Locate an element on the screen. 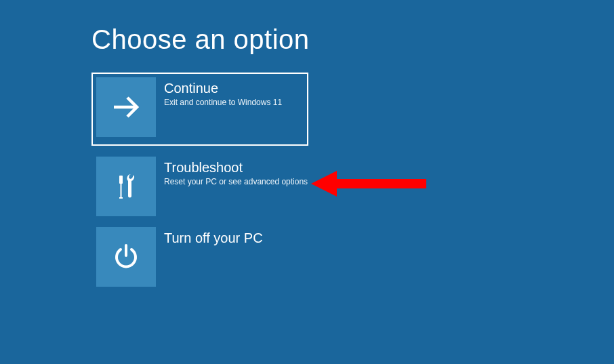 This screenshot has width=614, height=364. tile-label: Continue is located at coordinates (223, 88).